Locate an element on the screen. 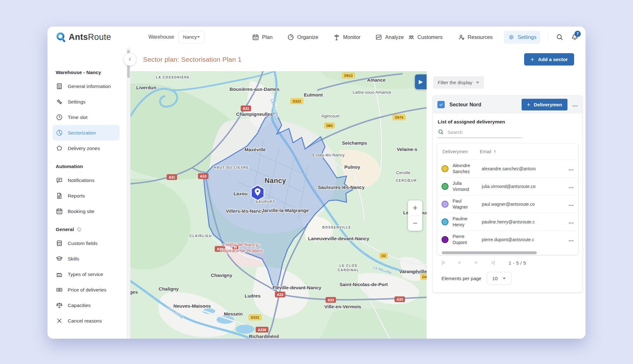 This screenshot has width=633, height=364. sidebar-item: Price of deliveries is located at coordinates (86, 290).